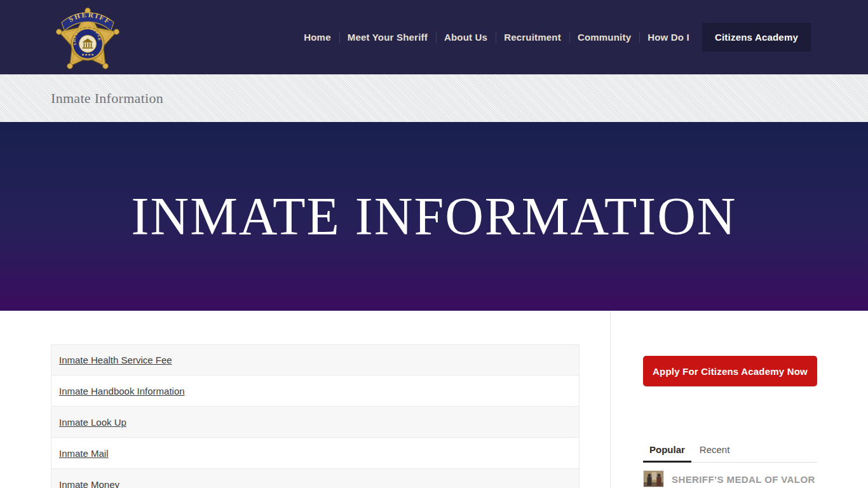  What do you see at coordinates (553, 37) in the screenshot?
I see `main-navigation: Home Meet Your Sheriff About Us Recruitm…` at bounding box center [553, 37].